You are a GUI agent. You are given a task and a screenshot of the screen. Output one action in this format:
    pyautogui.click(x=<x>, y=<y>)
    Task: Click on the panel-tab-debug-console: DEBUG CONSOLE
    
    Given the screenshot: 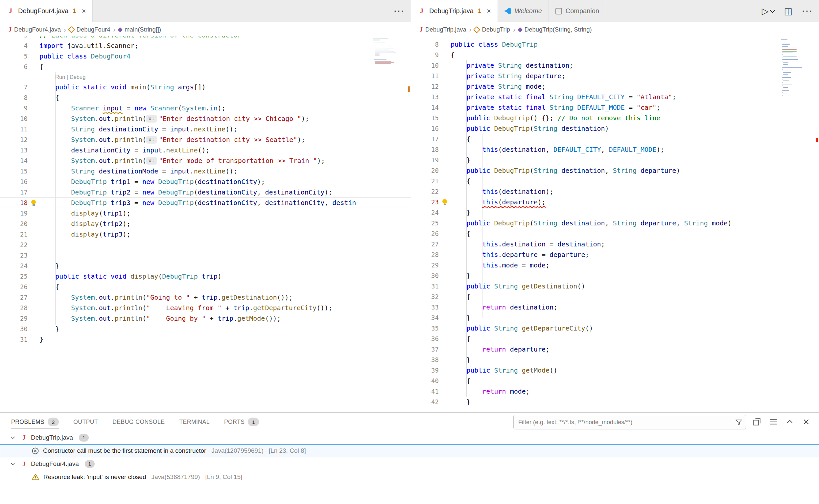 What is the action you would take?
    pyautogui.click(x=139, y=422)
    